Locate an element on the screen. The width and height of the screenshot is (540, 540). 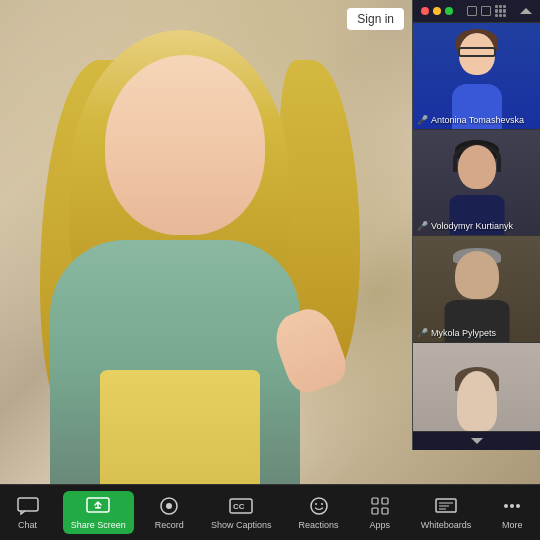
share-screen-icon is located at coordinates (98, 506).